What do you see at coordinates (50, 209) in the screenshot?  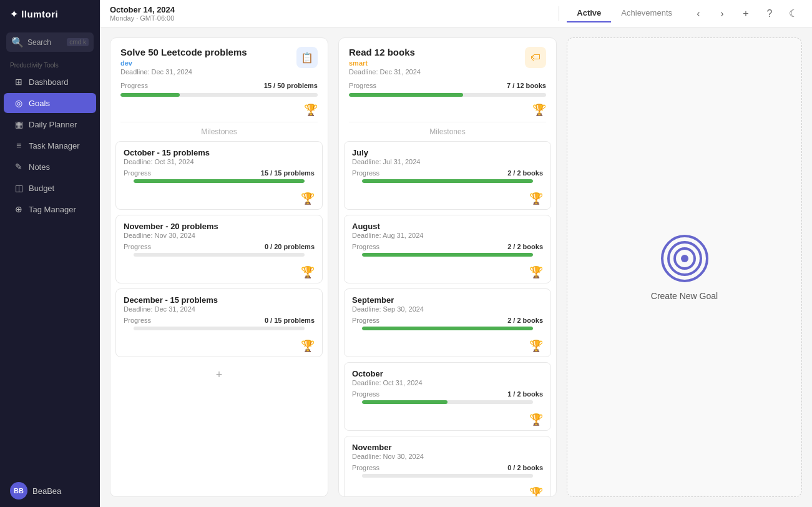 I see `sidebar-item-tag-manager: ⊕ Tag Manager` at bounding box center [50, 209].